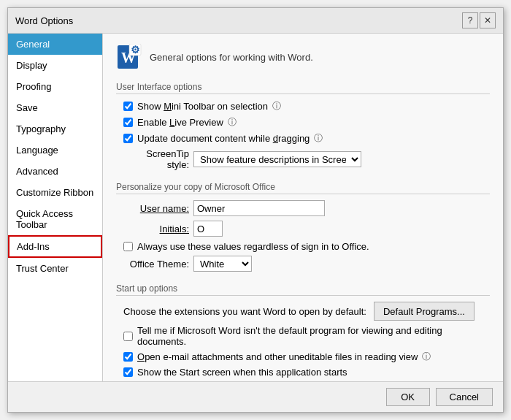 The height and width of the screenshot is (420, 511). Describe the element at coordinates (424, 311) in the screenshot. I see `default-programs-button: Default Programs...` at that location.